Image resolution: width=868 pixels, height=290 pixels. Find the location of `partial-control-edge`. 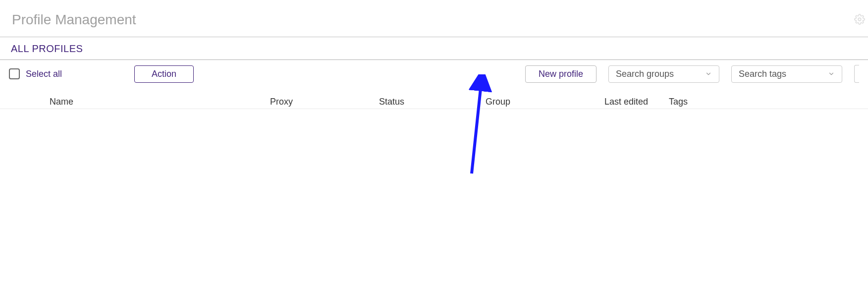

partial-control-edge is located at coordinates (857, 74).